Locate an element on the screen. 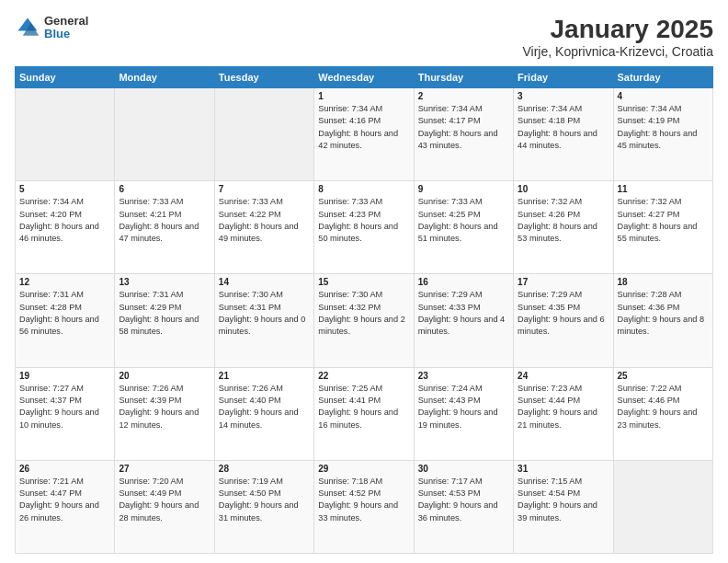  day-info: Sunrise: 7:29 AM Sunset: 4:35 PM Dayligh… is located at coordinates (563, 313).